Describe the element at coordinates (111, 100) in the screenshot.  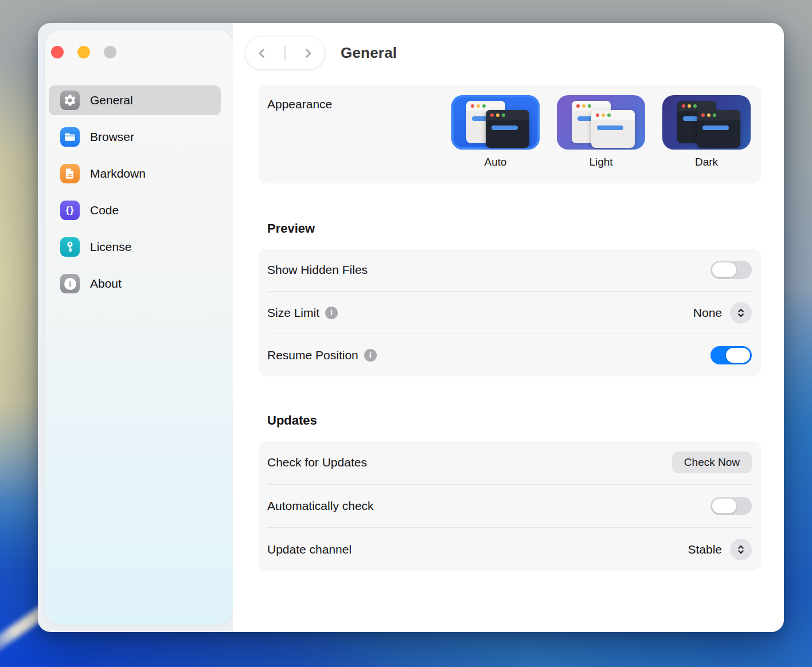
I see `sidebar-item-label: General` at that location.